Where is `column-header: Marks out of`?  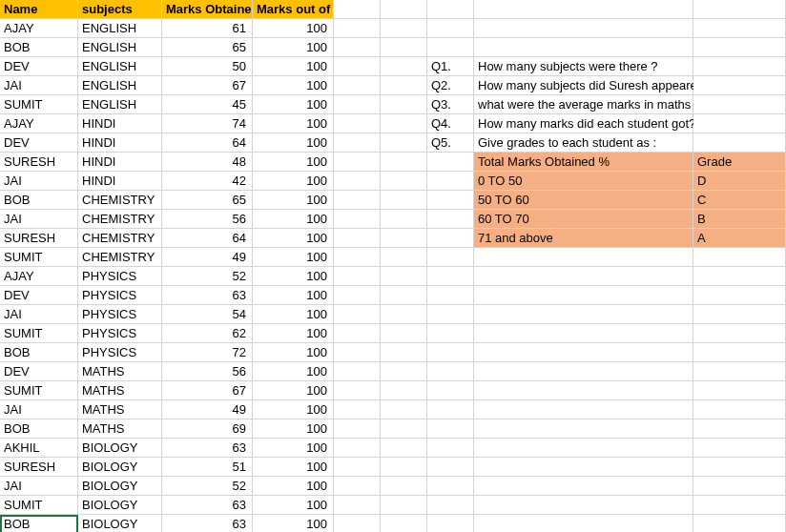 column-header: Marks out of is located at coordinates (294, 10).